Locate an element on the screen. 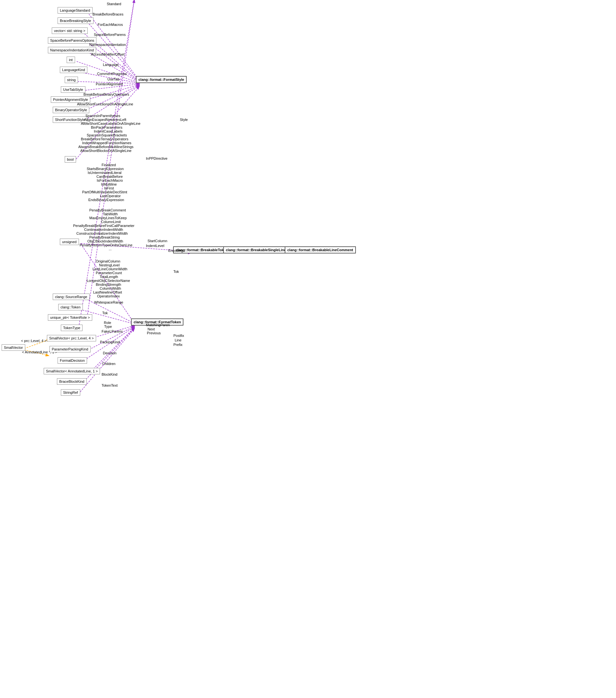 This screenshot has width=616, height=698. label-OperatorIndex: OperatorIndex is located at coordinates (108, 296).